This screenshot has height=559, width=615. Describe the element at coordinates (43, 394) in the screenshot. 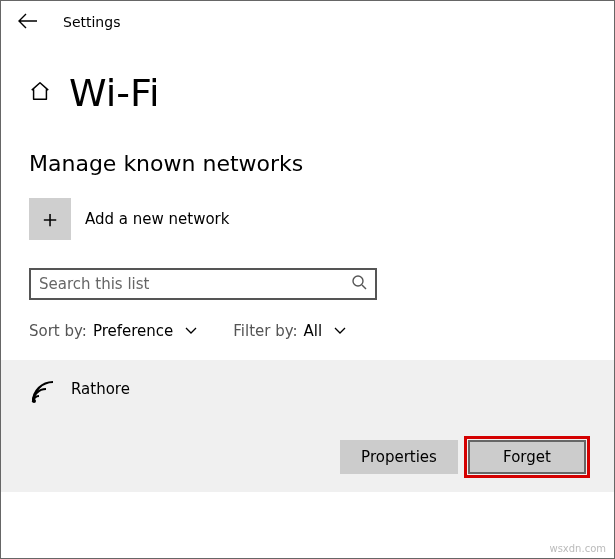

I see `wifi-icon` at that location.